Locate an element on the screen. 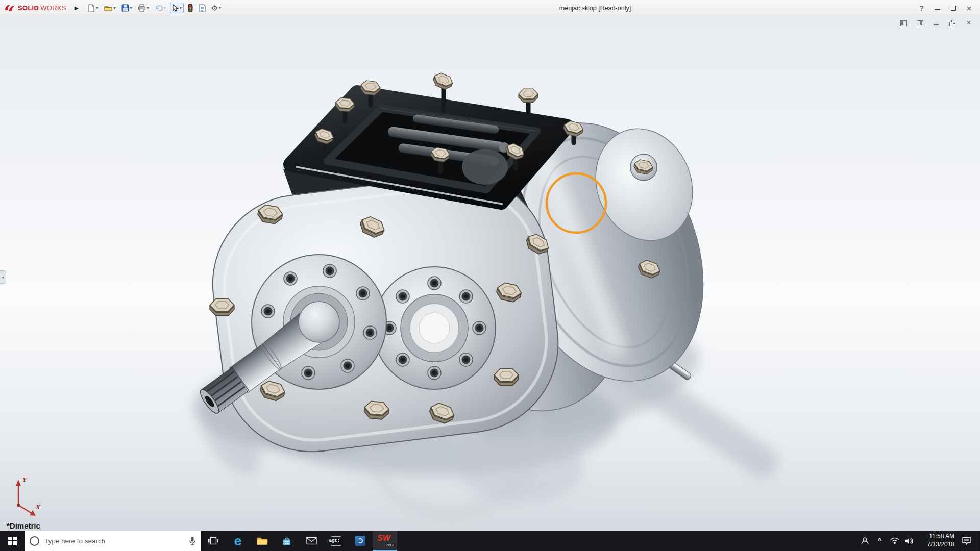  axis-x-label: X is located at coordinates (38, 507).